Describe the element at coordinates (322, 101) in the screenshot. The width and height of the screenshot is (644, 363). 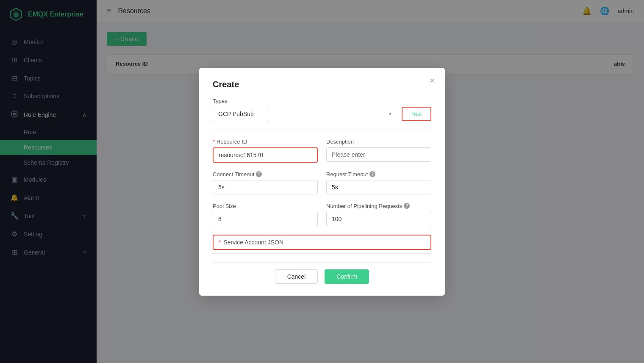
I see `types-label: Types` at that location.